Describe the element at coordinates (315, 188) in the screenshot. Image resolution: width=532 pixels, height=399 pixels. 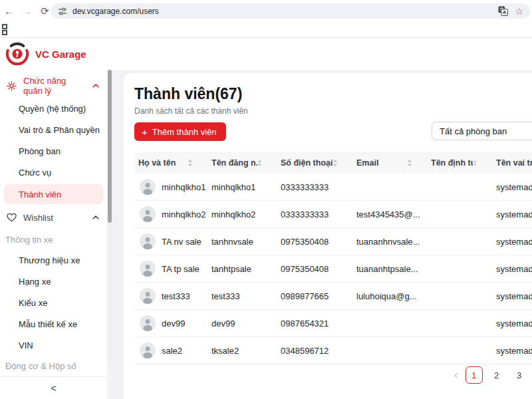
I see `cell-phone: 0333333333` at that location.